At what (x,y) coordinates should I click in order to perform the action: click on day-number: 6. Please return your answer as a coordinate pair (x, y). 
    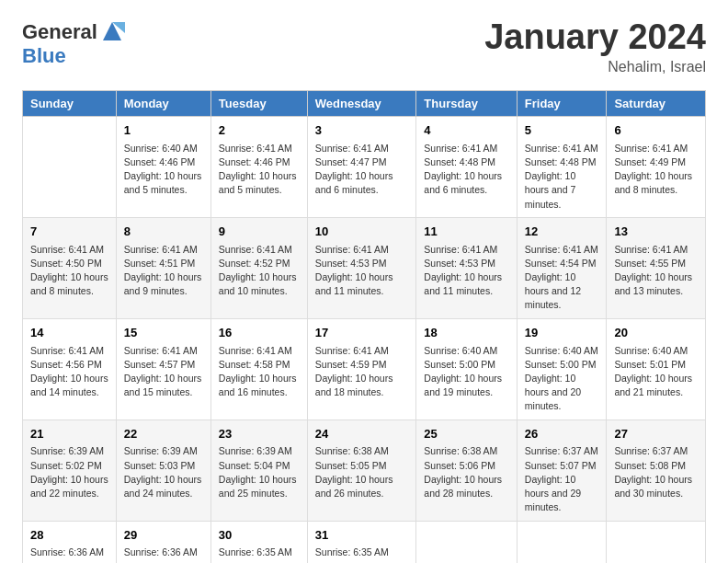
    Looking at the image, I should click on (656, 131).